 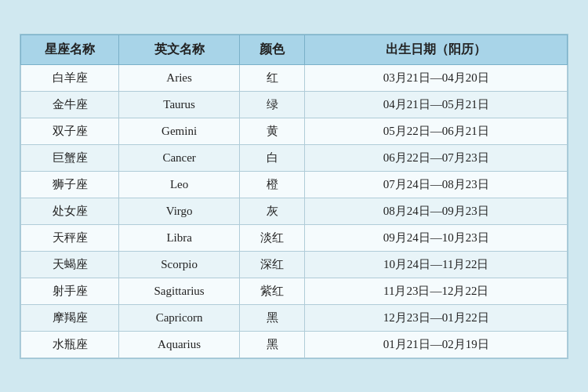 I want to click on table-row: 处女座Virgo灰08月24日—09月23日, so click(x=295, y=211).